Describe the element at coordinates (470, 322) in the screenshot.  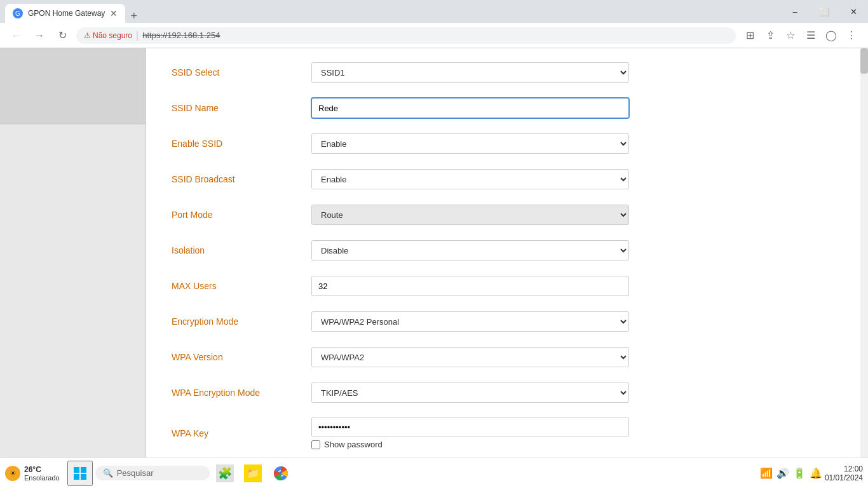
I see `encryption-mode-input: WPA/WPA2 Personal WPA/WPA2 Enterprise No…` at that location.